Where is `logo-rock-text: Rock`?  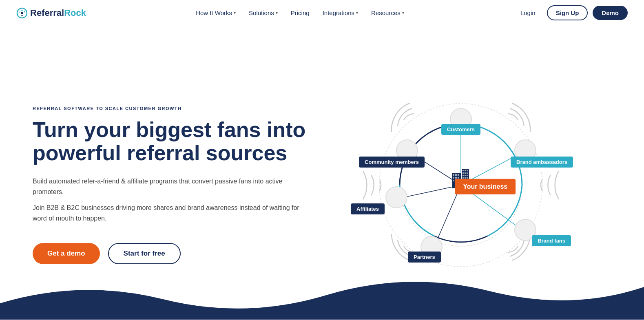
logo-rock-text: Rock is located at coordinates (75, 13).